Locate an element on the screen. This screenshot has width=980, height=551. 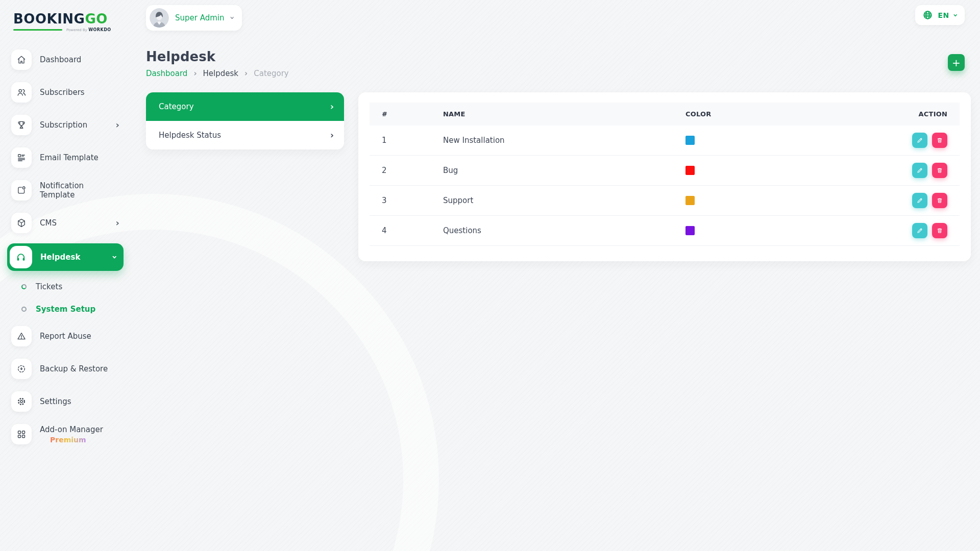
grid-icon is located at coordinates (21, 434).